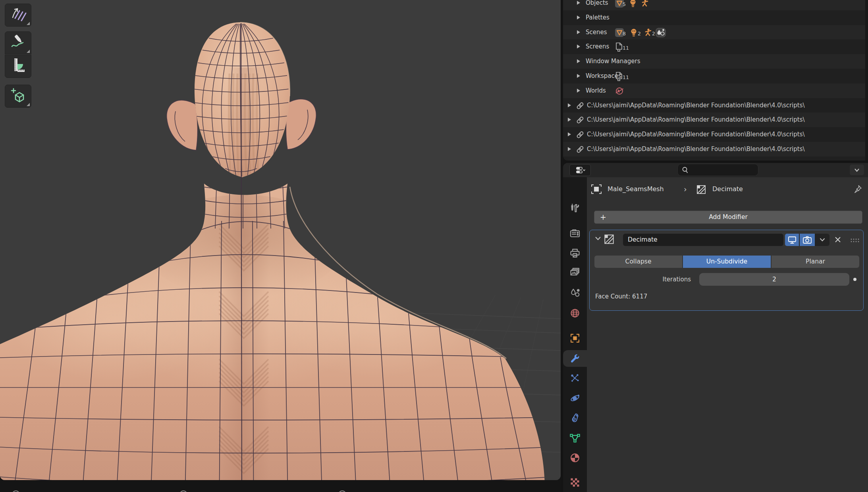 This screenshot has height=492, width=868. Describe the element at coordinates (633, 4) in the screenshot. I see `light-icon` at that location.